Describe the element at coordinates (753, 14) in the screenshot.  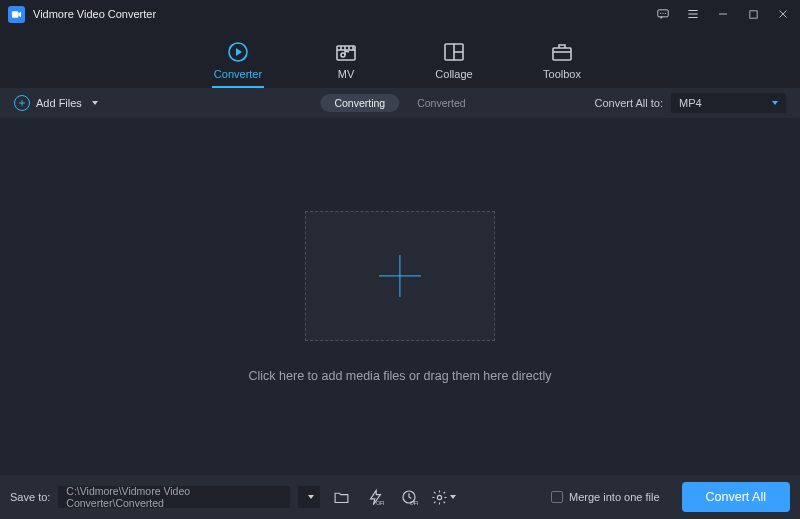
I see `maximize-icon` at that location.